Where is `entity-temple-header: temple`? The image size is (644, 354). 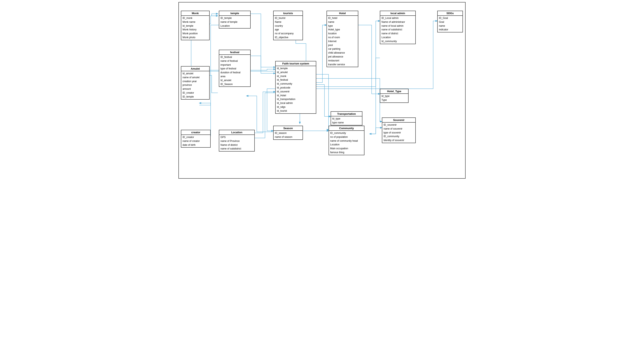 entity-temple-header: temple is located at coordinates (235, 14).